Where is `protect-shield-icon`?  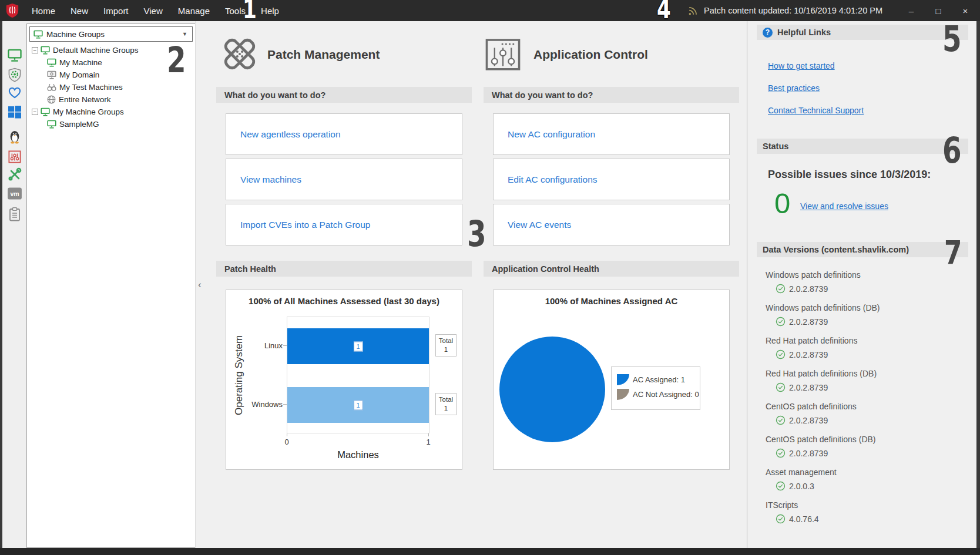
protect-shield-icon is located at coordinates (14, 75).